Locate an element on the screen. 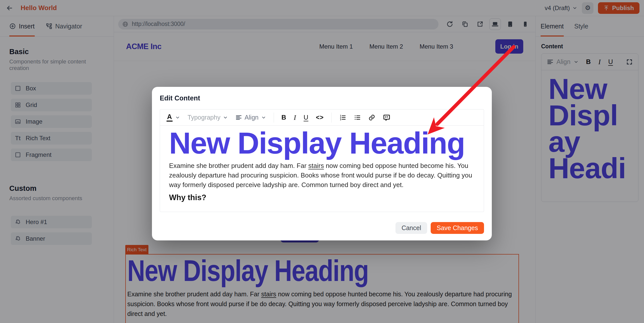 The width and height of the screenshot is (644, 323). underline-button: U is located at coordinates (306, 117).